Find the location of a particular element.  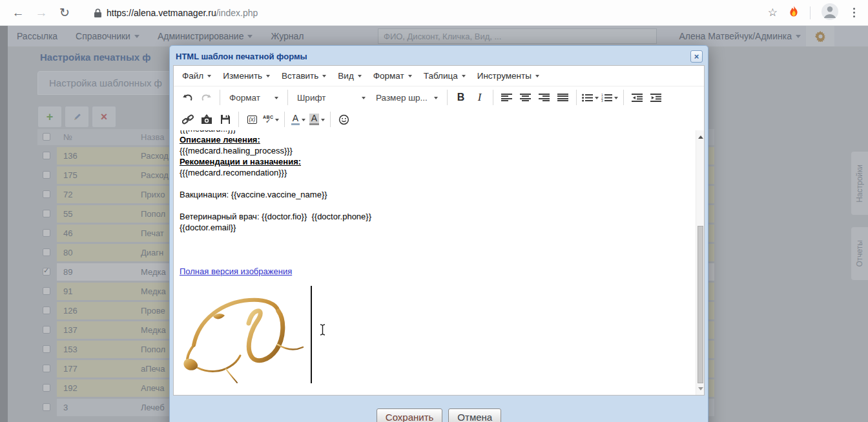

emoticon-button is located at coordinates (344, 120).